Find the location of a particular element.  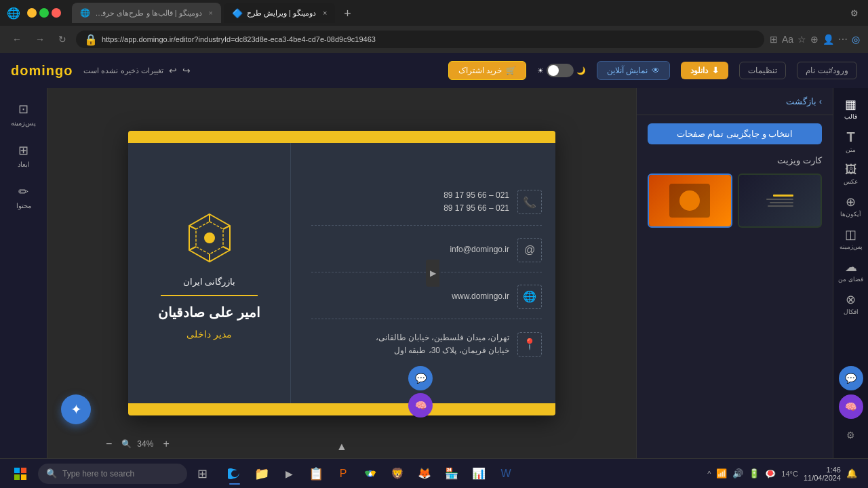

preview-button: 👁 نمایش آنلاین is located at coordinates (633, 70).